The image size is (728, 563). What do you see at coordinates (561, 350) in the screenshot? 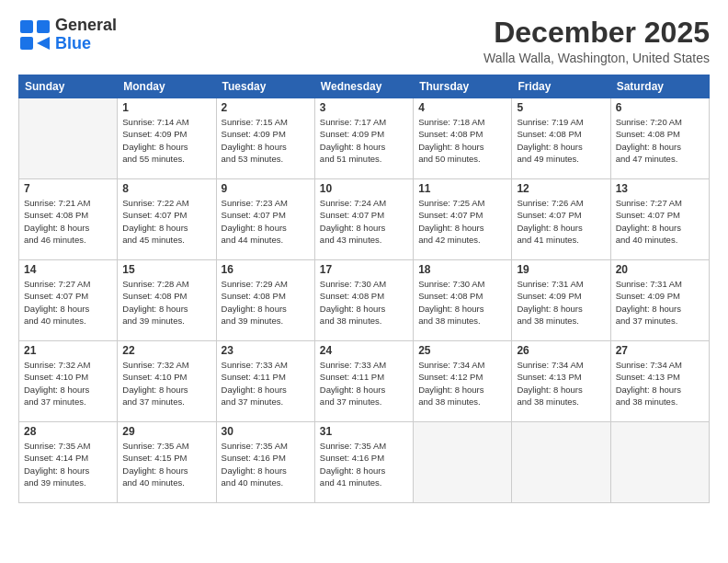
I see `day-number: 26` at bounding box center [561, 350].